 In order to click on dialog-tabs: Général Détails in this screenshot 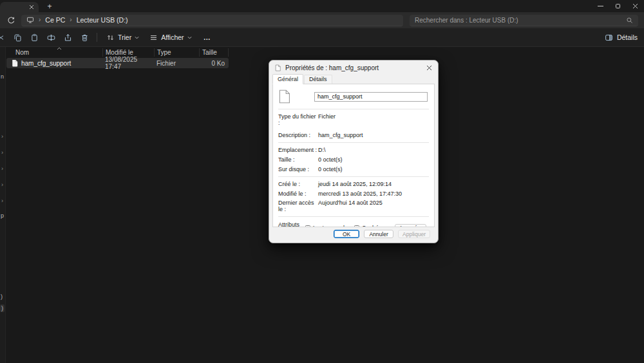, I will do `click(354, 79)`.